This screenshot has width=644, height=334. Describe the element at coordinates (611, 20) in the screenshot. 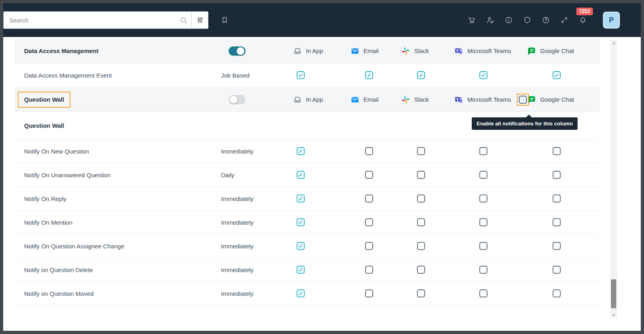

I see `avatar: P` at that location.